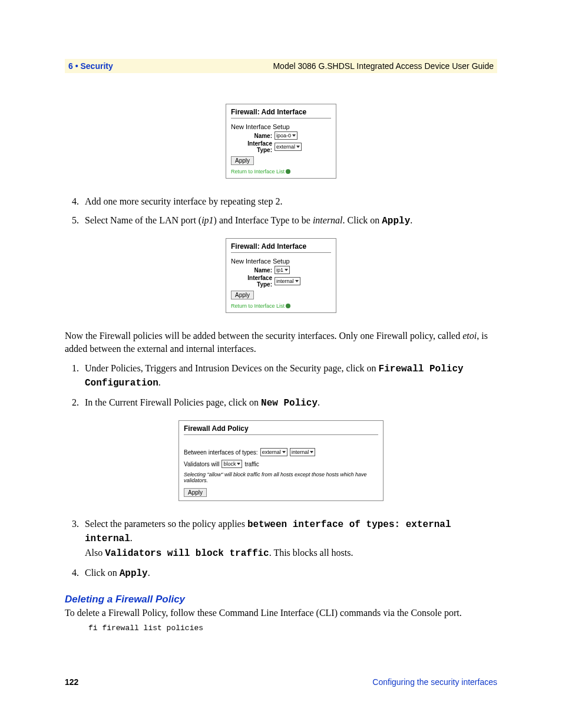 This screenshot has width=562, height=728. I want to click on delete-intro: To delete a Firewall Policy, follow thes…, so click(281, 613).